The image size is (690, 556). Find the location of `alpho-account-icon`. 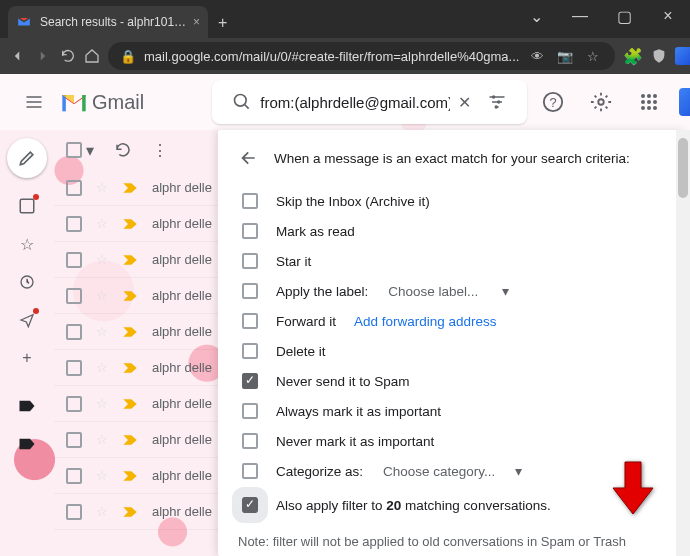

alpho-account-icon is located at coordinates (684, 102).